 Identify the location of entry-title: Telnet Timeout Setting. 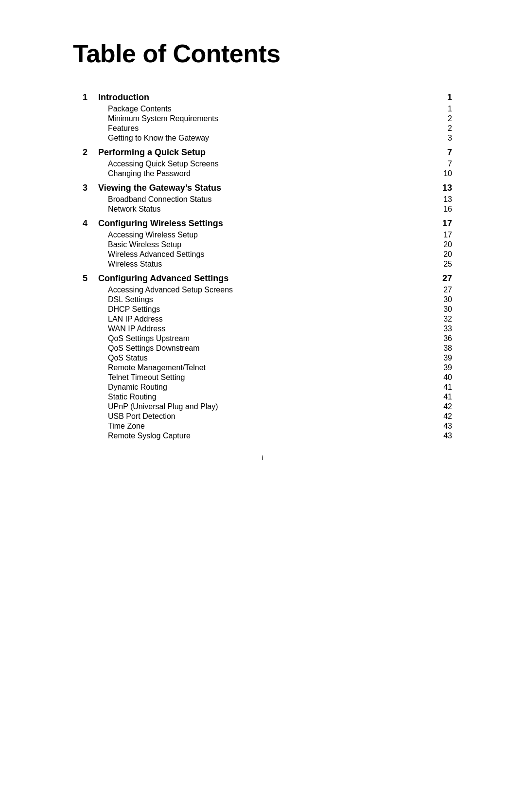
(146, 378).